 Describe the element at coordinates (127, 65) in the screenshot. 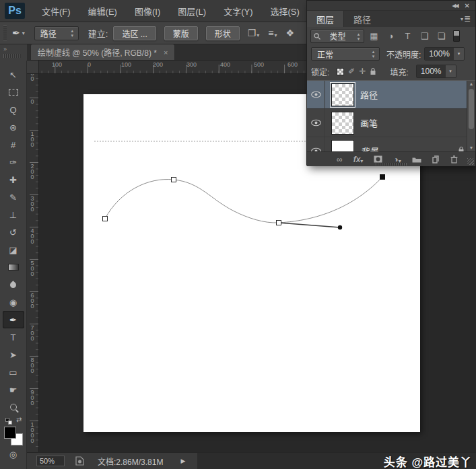

I see `ruler-label: 100` at that location.